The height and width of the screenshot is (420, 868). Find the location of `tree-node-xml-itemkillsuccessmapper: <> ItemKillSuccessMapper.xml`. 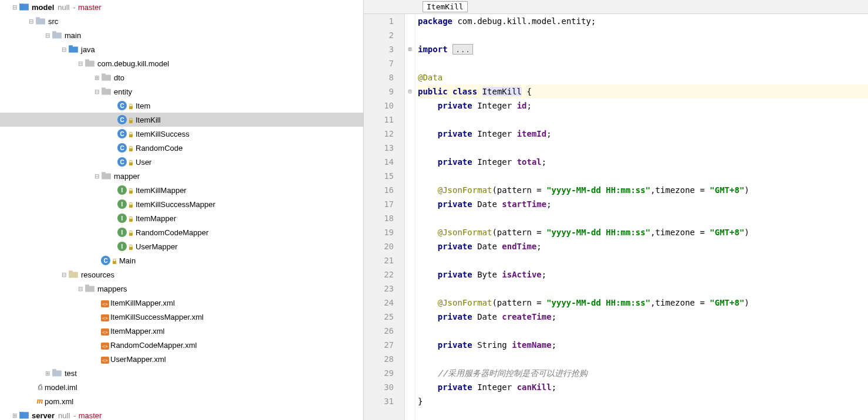

tree-node-xml-itemkillsuccessmapper: <> ItemKillSuccessMapper.xml is located at coordinates (182, 317).